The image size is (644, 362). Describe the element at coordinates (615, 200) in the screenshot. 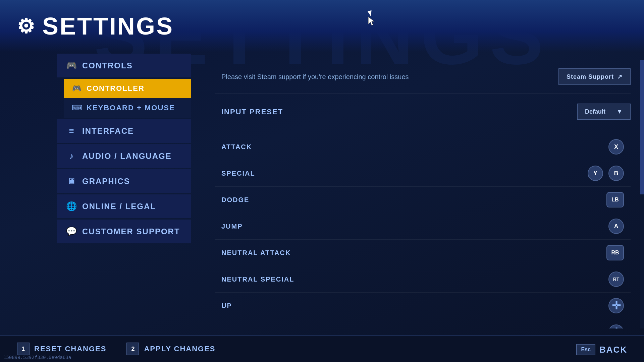

I see `control-buttons-dodge: LB` at that location.